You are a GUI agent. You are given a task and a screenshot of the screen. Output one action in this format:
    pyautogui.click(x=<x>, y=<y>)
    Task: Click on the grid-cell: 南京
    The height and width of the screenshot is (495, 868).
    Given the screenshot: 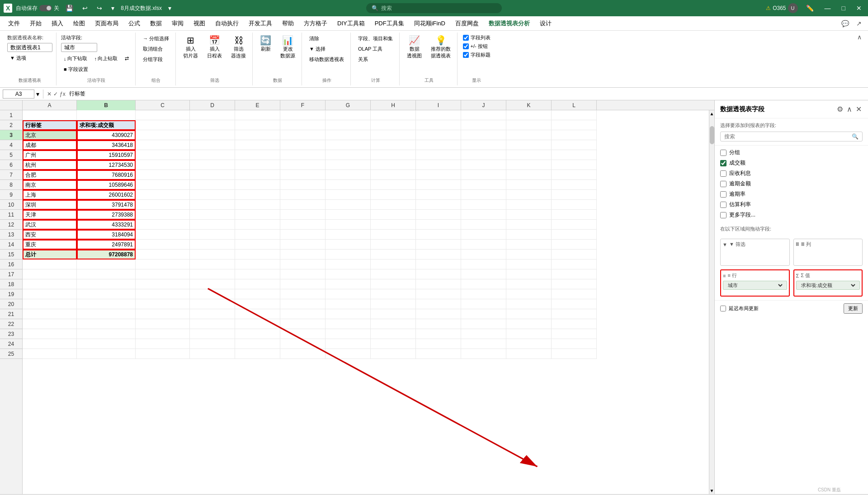 What is the action you would take?
    pyautogui.click(x=50, y=185)
    